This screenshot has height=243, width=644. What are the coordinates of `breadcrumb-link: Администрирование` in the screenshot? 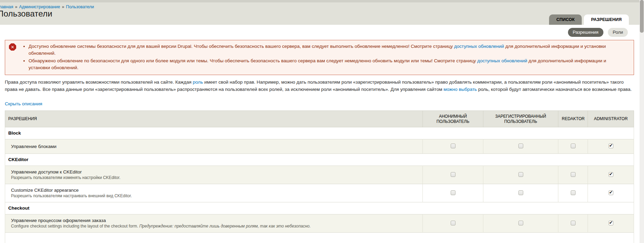 It's located at (40, 7).